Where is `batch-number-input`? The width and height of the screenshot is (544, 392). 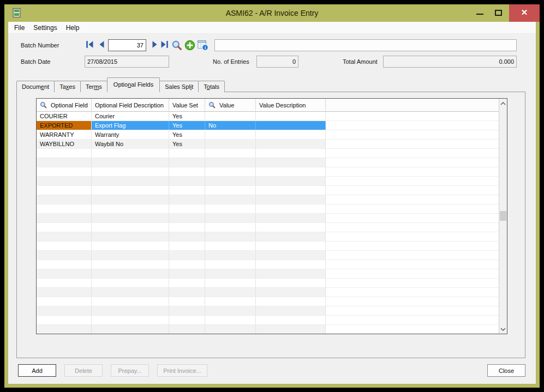
batch-number-input is located at coordinates (127, 45).